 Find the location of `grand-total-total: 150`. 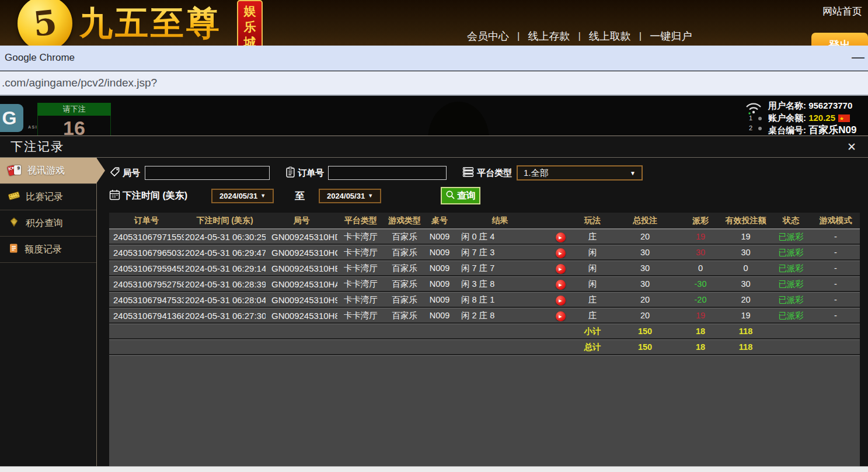

grand-total-total: 150 is located at coordinates (645, 347).